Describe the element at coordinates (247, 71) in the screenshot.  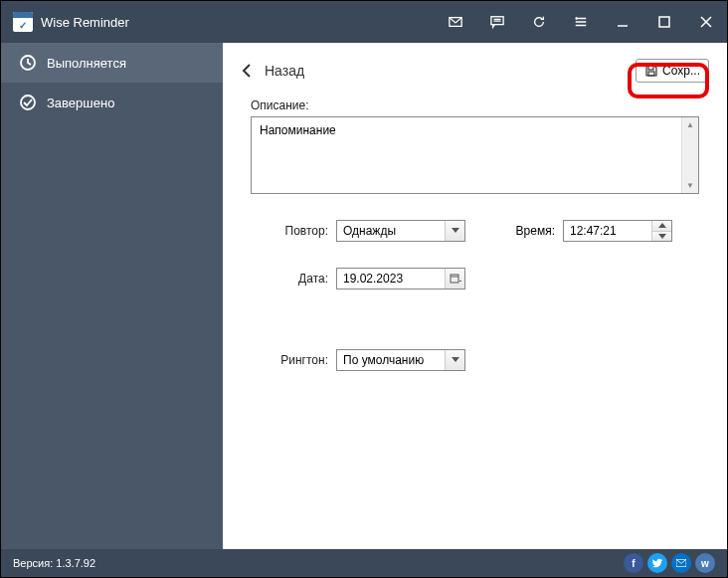
I see `chevron-left-icon` at that location.